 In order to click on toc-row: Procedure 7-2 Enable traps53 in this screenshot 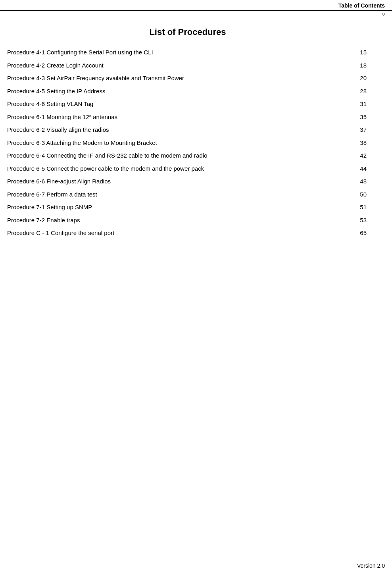, I will do `click(188, 221)`.